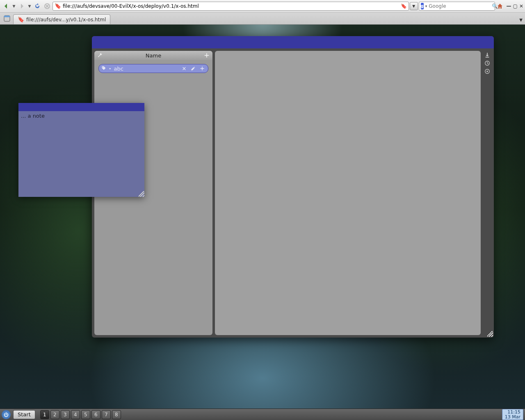  I want to click on search-input, so click(459, 6).